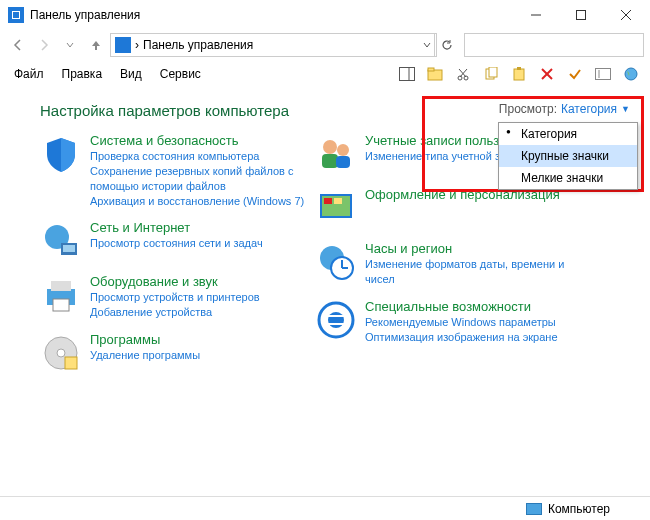 The image size is (650, 520). I want to click on menu-tools: Сервис, so click(180, 74).